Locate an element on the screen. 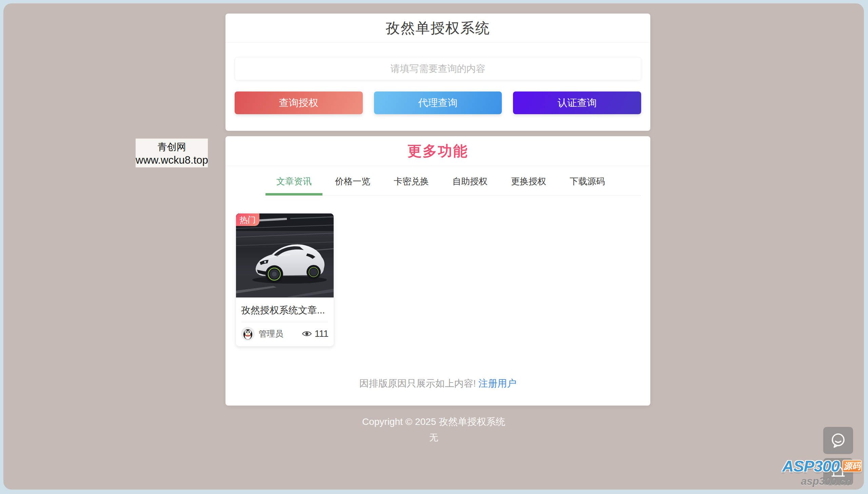 This screenshot has width=868, height=494. tab-bar: 文章资讯 价格一览 卡密兑换 自助授权 更换授权 下载源码 is located at coordinates (453, 185).